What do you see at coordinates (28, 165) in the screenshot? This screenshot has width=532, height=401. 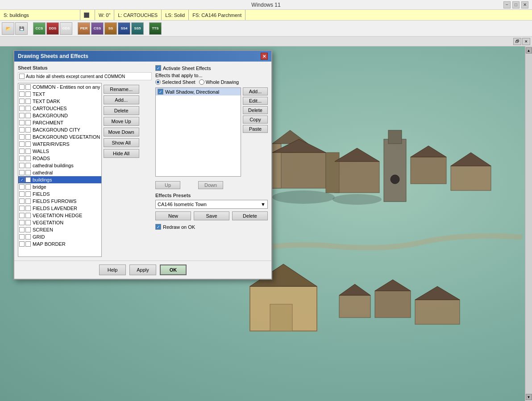 I see `sheet-cb2-cathedral-bldgs` at bounding box center [28, 165].